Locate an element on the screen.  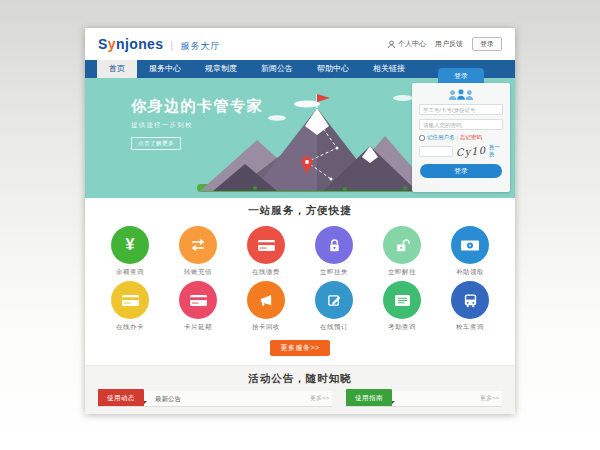
left-tabbar: 使用动态 最新公告 更多>> is located at coordinates (215, 399).